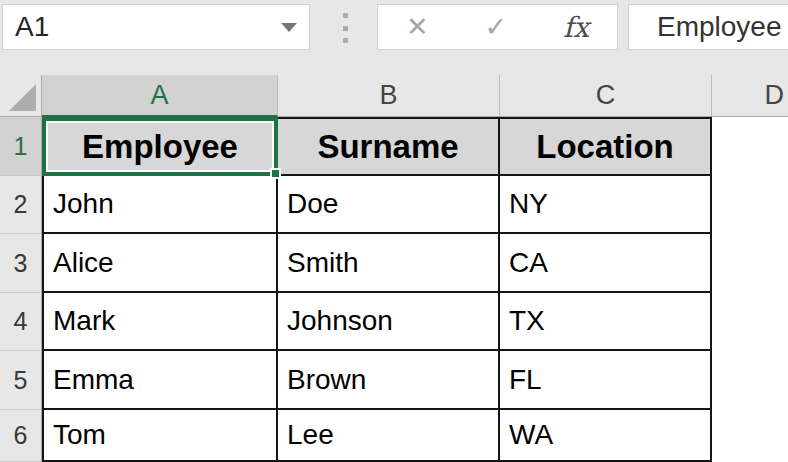 This screenshot has height=462, width=788. I want to click on cell-A6: Tom, so click(160, 436).